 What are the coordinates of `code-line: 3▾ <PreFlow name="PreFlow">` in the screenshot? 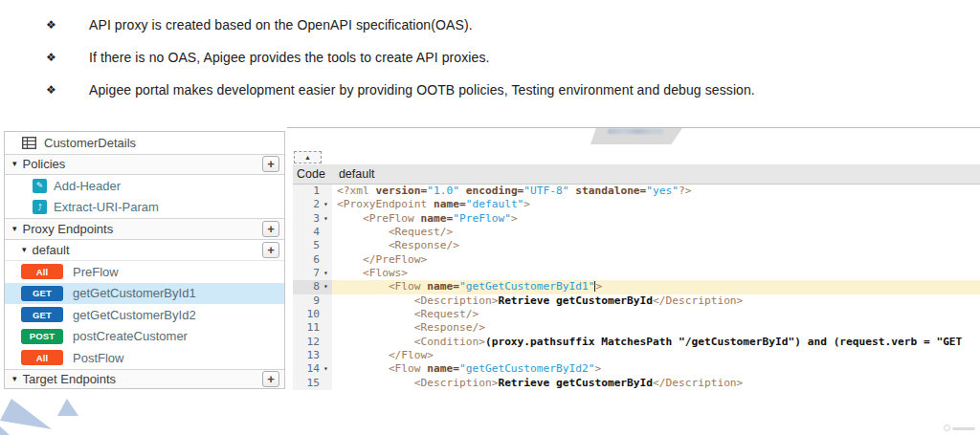 It's located at (636, 219).